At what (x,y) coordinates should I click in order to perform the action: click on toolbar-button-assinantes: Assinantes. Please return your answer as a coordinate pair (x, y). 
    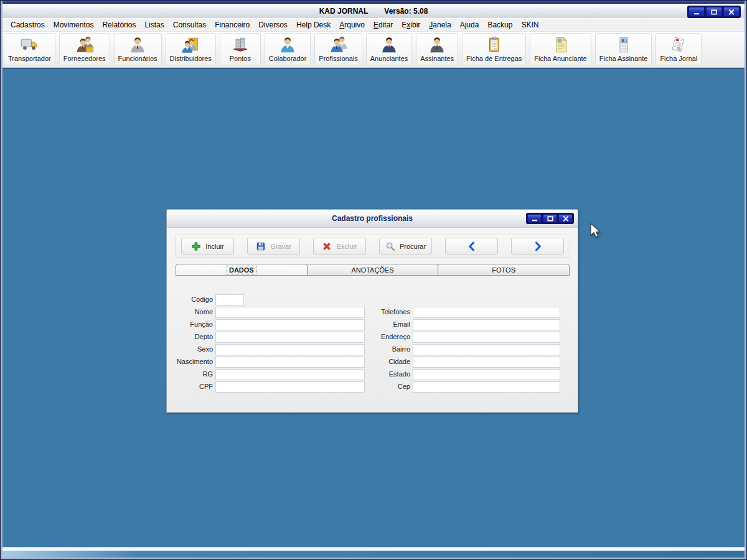
    Looking at the image, I should click on (437, 49).